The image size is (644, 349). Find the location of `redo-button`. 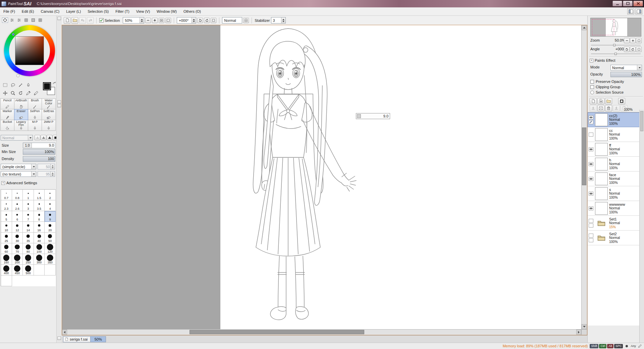

redo-button is located at coordinates (90, 20).